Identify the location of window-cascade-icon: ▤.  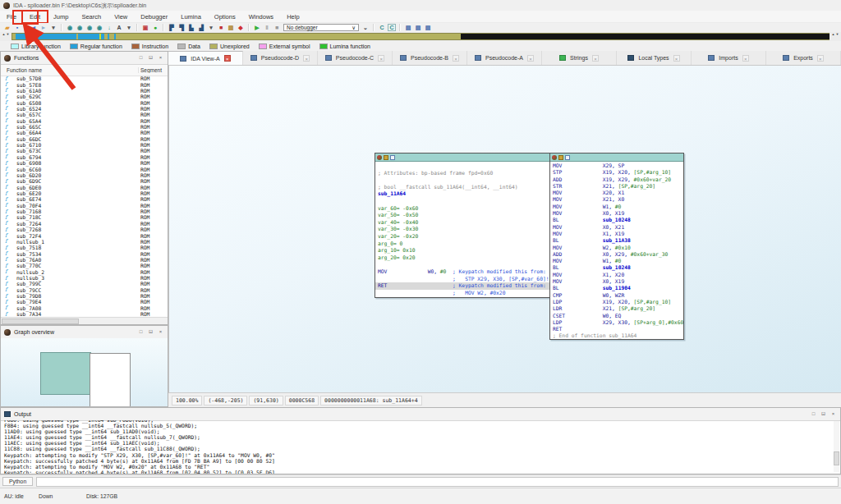
(418, 28).